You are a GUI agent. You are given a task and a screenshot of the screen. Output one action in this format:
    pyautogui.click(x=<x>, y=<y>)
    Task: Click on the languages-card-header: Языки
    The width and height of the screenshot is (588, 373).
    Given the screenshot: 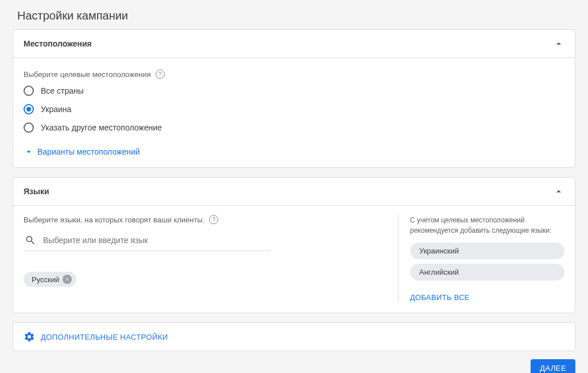 What is the action you would take?
    pyautogui.click(x=294, y=191)
    